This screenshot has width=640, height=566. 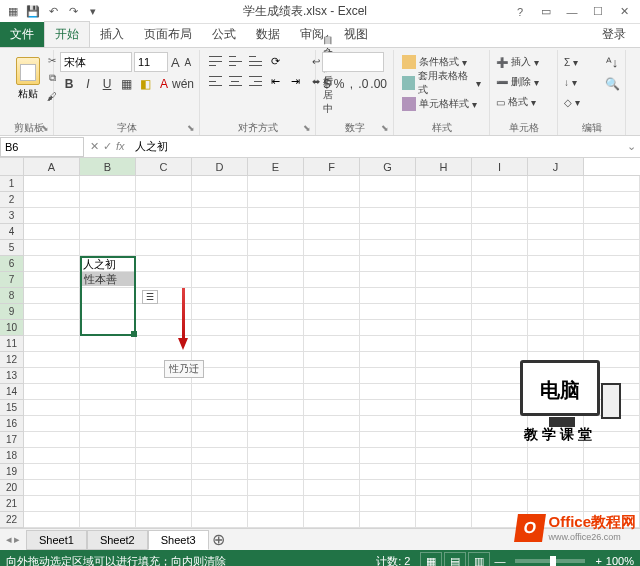 What do you see at coordinates (12, 296) in the screenshot?
I see `row-header-8: 8` at bounding box center [12, 296].